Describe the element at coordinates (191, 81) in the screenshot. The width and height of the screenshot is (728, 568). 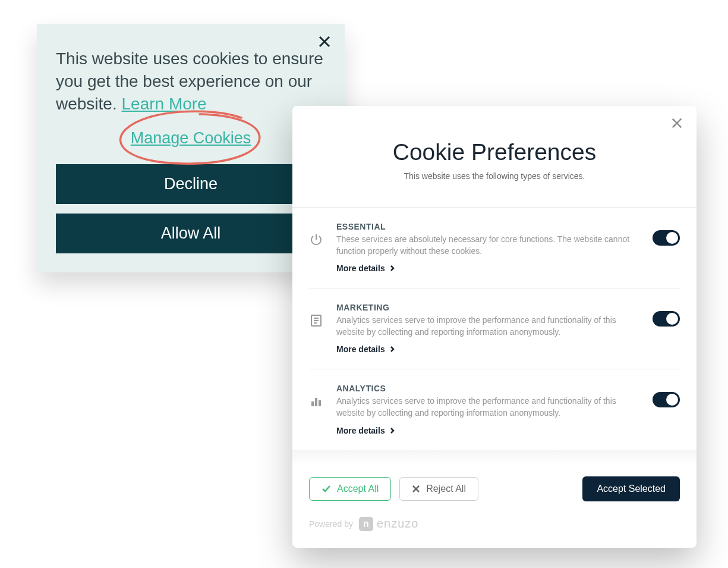
I see `banner-message: This website uses cookies to ensure you …` at that location.